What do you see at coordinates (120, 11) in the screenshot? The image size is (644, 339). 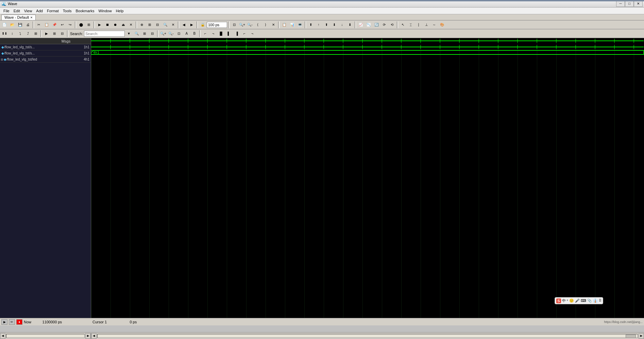 I see `menu-help: Help` at bounding box center [120, 11].